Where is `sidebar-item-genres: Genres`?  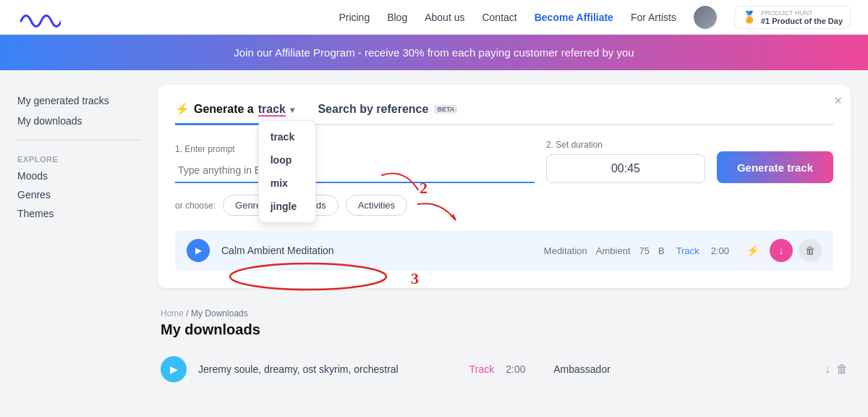
sidebar-item-genres: Genres is located at coordinates (79, 195).